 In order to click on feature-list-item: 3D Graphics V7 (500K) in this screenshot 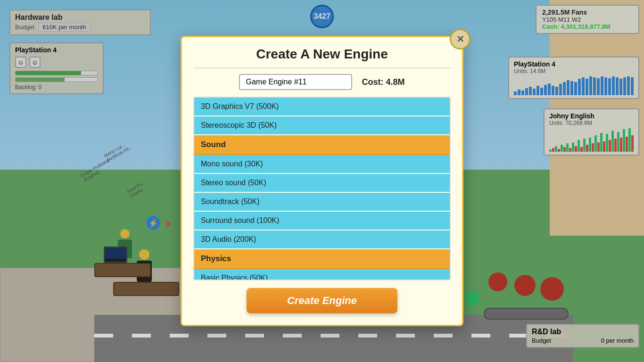, I will do `click(322, 107)`.